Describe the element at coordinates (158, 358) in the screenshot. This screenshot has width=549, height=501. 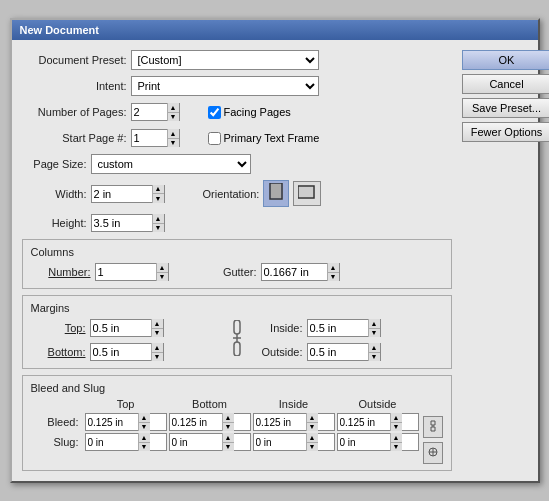
I see `margins-bottom-down: ▼` at that location.